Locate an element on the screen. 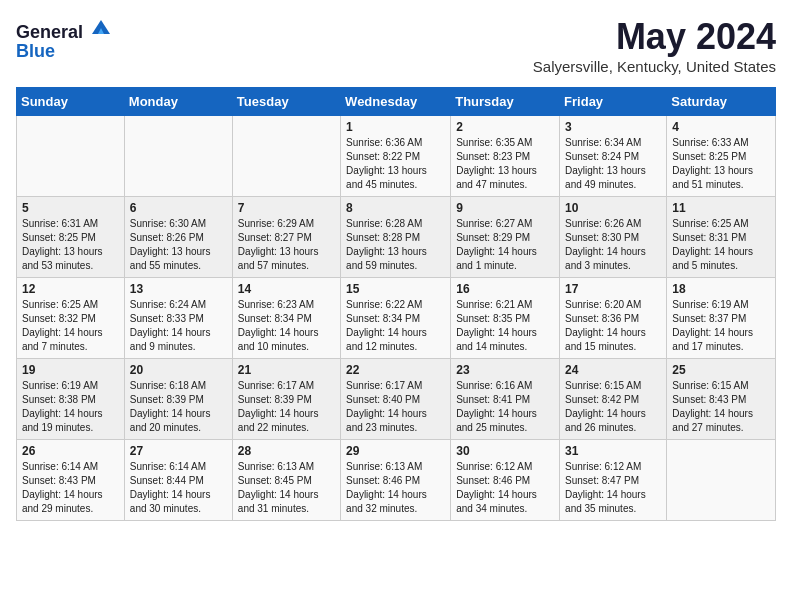  cell-info: Sunrise: 6:34 AM Sunset: 8:24 PM Dayligh… is located at coordinates (613, 164).